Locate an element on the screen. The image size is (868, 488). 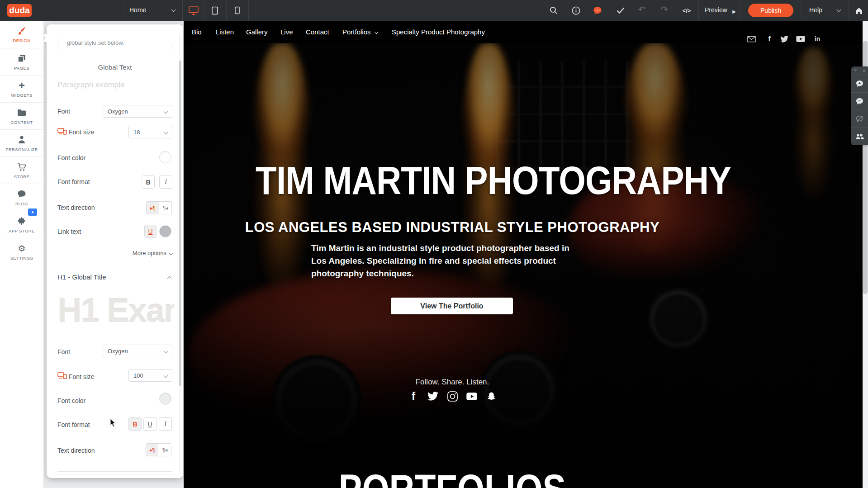
person-icon is located at coordinates (22, 140).